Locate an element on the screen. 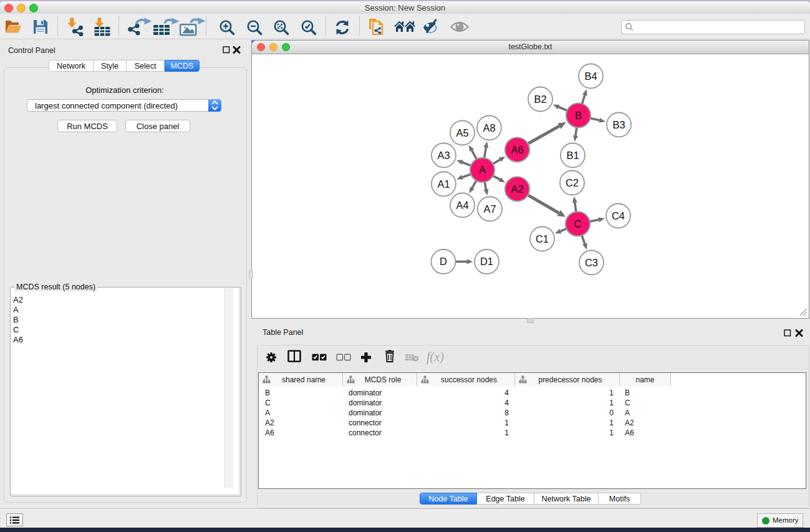 The width and height of the screenshot is (810, 532). svg-text: A3 is located at coordinates (443, 155).